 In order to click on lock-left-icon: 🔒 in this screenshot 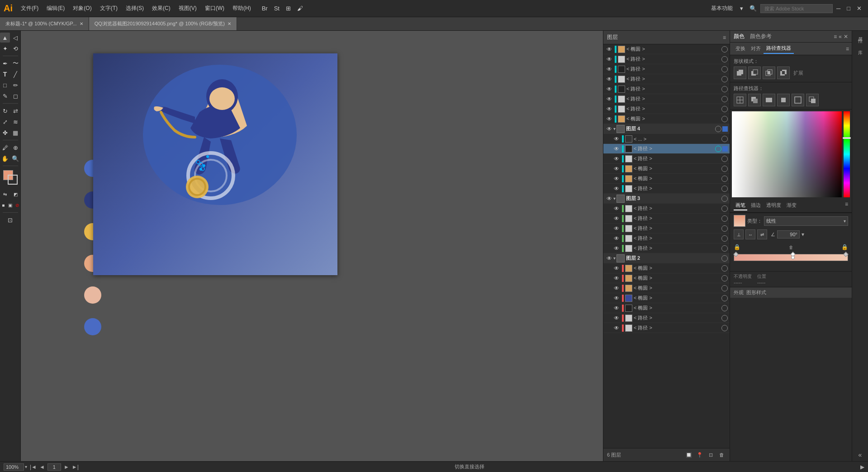, I will do `click(737, 247)`.